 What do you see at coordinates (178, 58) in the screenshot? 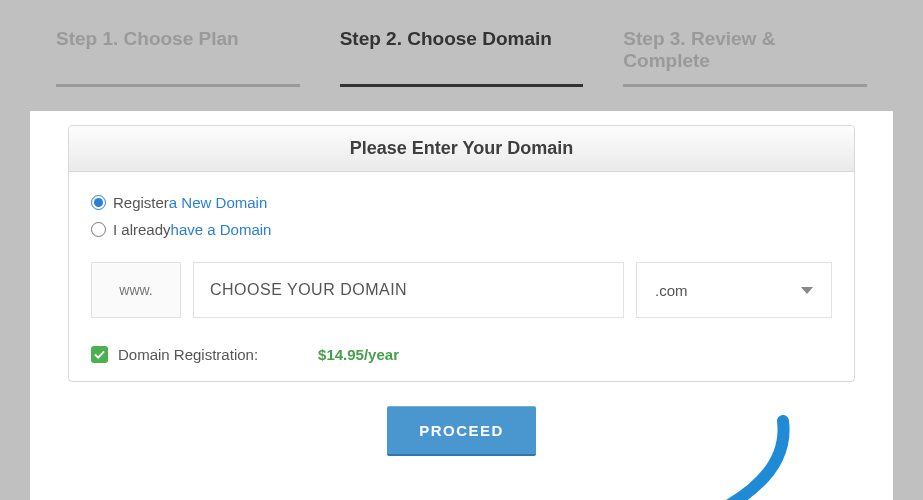
I see `step-1: Step 1. Choose Plan` at bounding box center [178, 58].